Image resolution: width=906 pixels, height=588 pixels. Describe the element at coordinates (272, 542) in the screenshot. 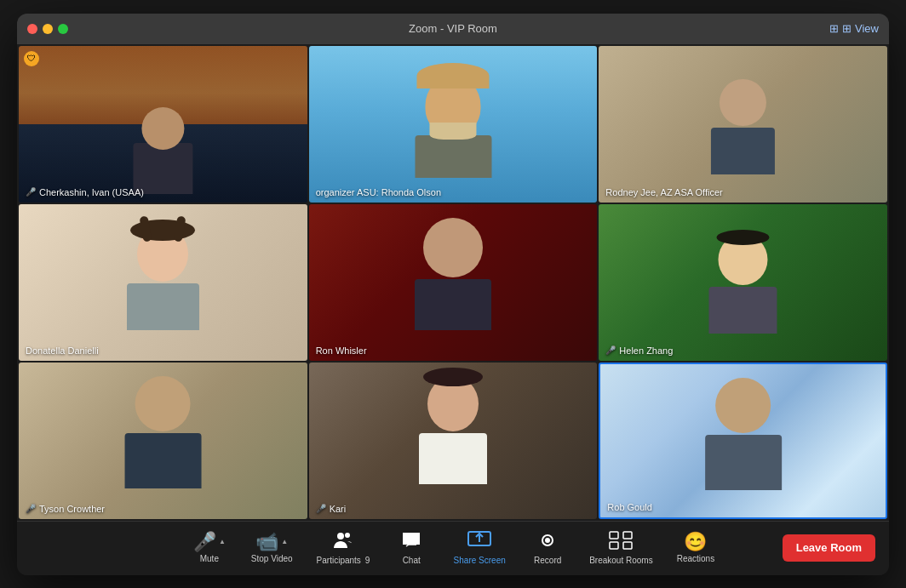

I see `stop-video-icon-container: 📹 ▲` at that location.